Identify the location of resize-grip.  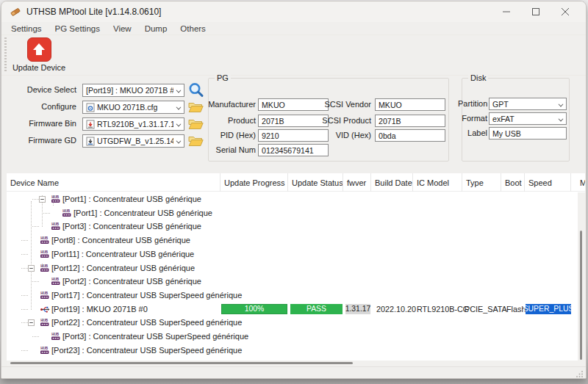
(580, 374).